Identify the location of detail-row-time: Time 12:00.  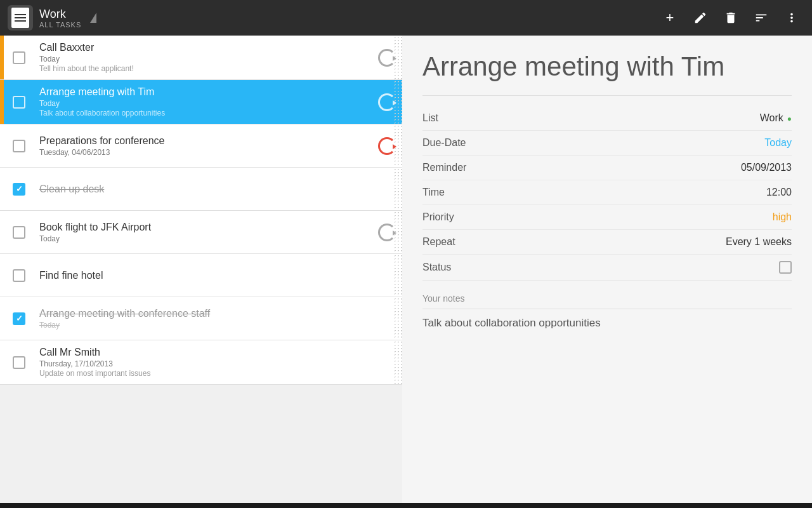
(607, 193).